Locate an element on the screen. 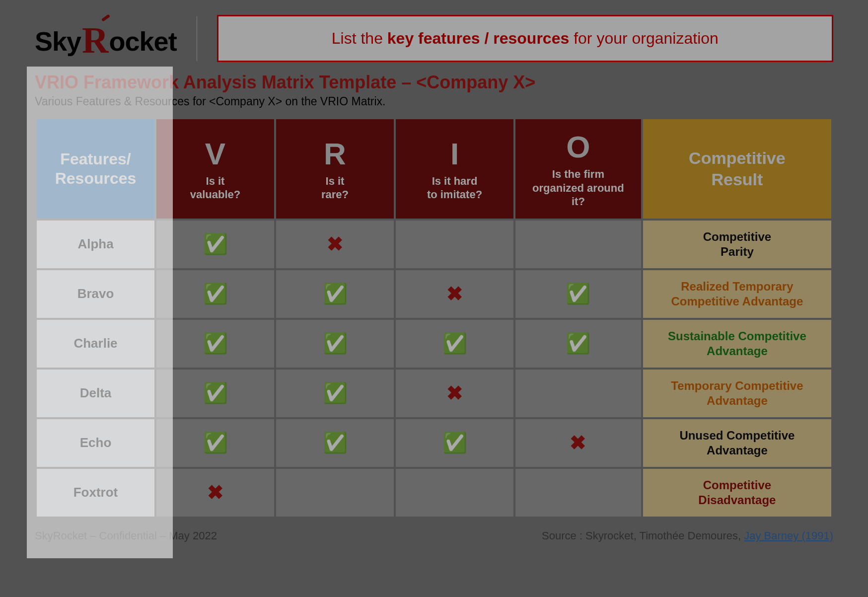 This screenshot has width=868, height=597. th-i-letter: I is located at coordinates (455, 154).